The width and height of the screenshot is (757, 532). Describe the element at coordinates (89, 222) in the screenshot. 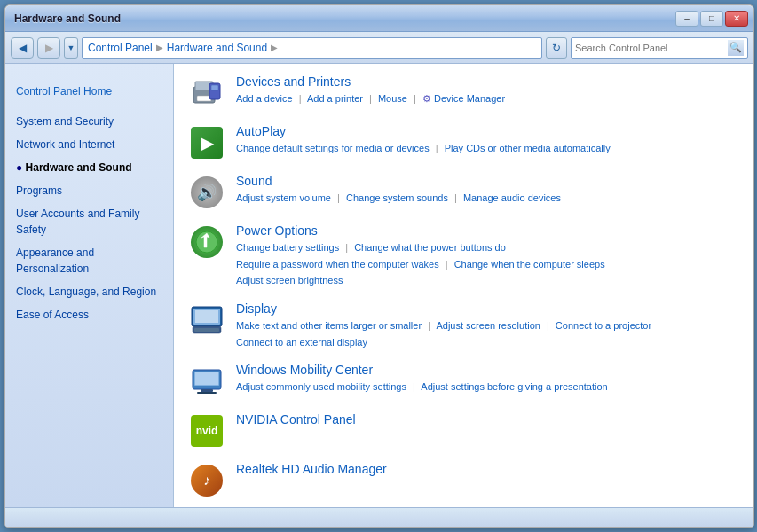

I see `sidebar-item-user-accounts: User Accounts and Family Safety` at that location.